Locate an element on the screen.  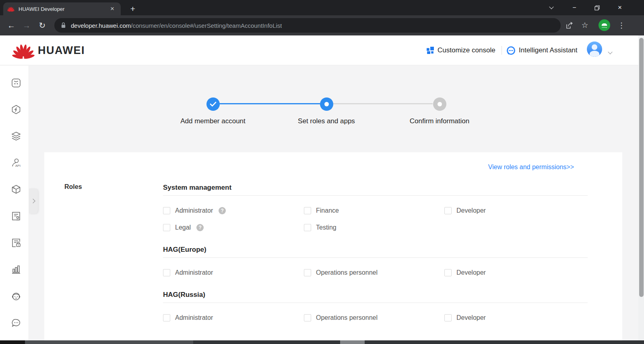
customize-console-label: Customize console is located at coordinates (466, 50).